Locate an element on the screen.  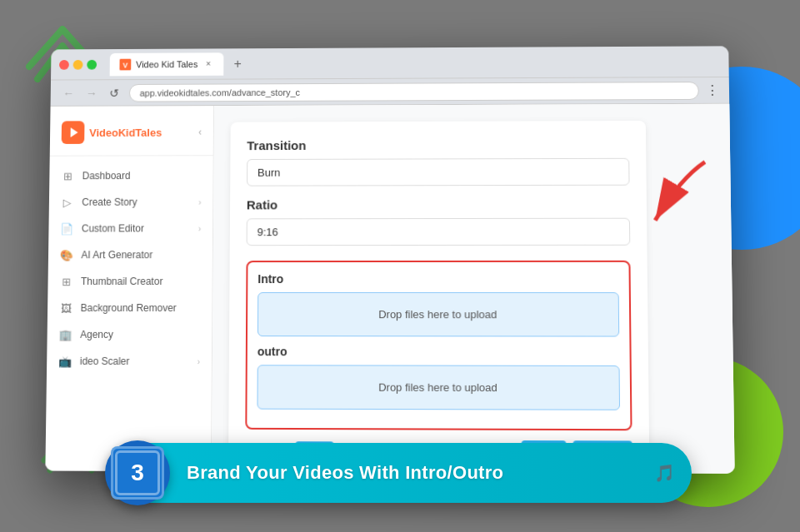
sidebar-toggle-btn: ‹ is located at coordinates (200, 132).